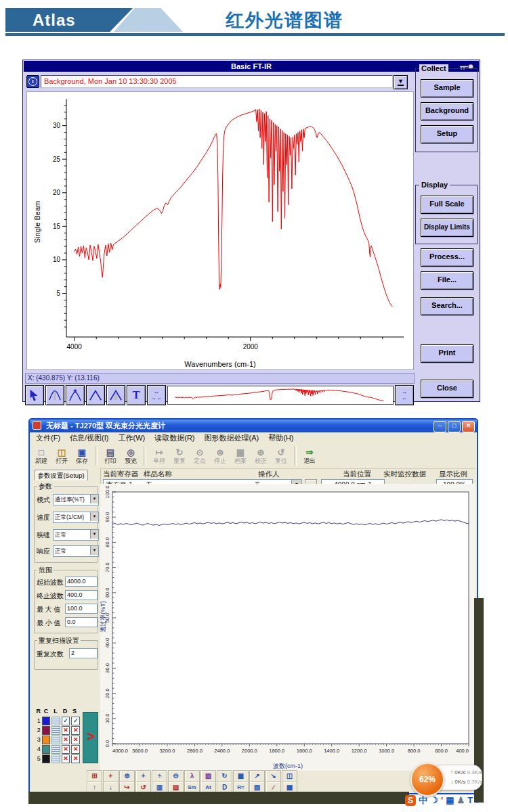 This screenshot has width=508, height=812. I want to click on register-col-D: D, so click(65, 711).